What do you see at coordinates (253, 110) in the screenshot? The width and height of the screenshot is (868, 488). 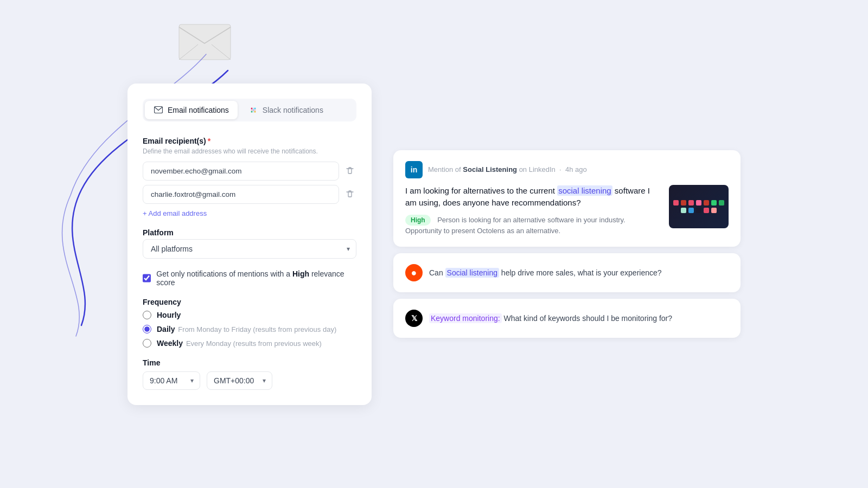 I see `slack-tab-icon` at bounding box center [253, 110].